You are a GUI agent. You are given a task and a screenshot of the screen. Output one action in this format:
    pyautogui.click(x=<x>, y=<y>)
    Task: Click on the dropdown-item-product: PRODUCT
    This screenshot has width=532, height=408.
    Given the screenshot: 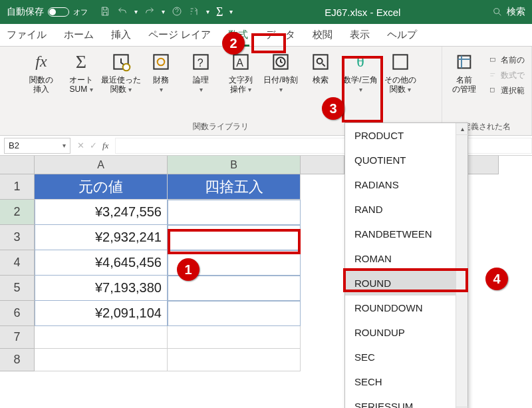 What is the action you would take?
    pyautogui.click(x=406, y=136)
    